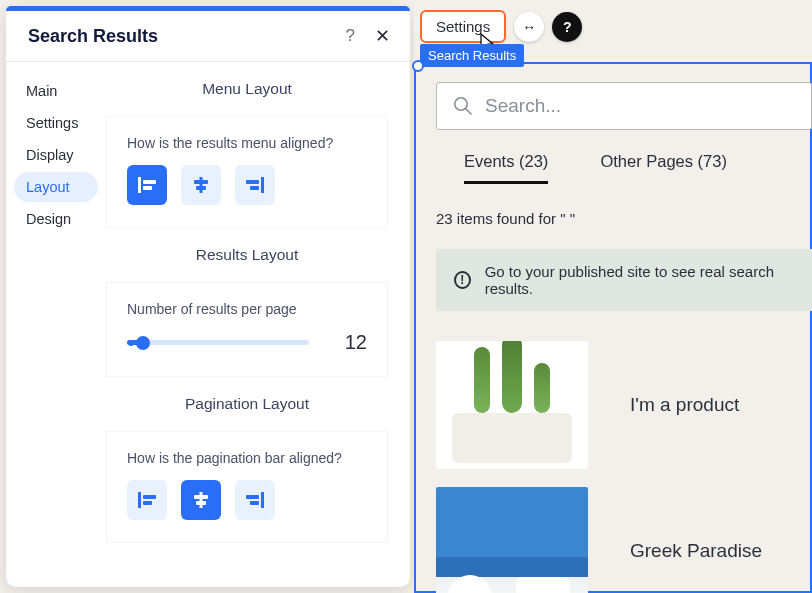  What do you see at coordinates (56, 219) in the screenshot?
I see `side-tab-design: Design` at bounding box center [56, 219].